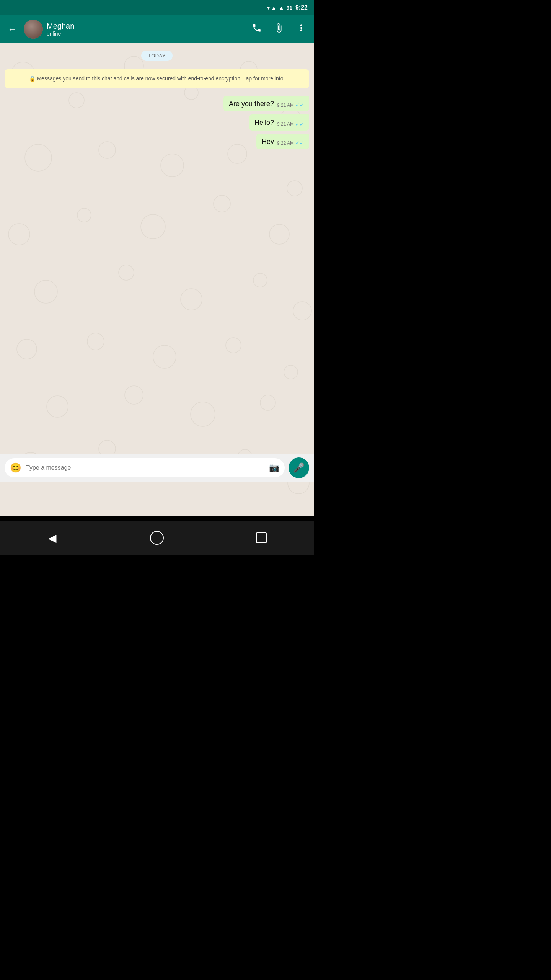 This screenshot has height=980, width=551. What do you see at coordinates (279, 8) in the screenshot?
I see `status-icons: ▼▲ ▲ 91` at bounding box center [279, 8].